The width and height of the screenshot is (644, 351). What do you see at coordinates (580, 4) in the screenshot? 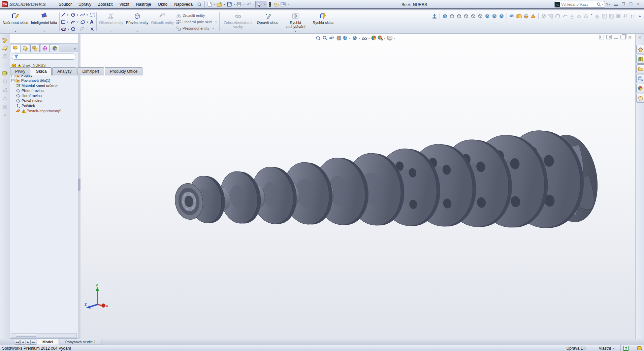
I see `command-search: >_ ▼` at bounding box center [580, 4].